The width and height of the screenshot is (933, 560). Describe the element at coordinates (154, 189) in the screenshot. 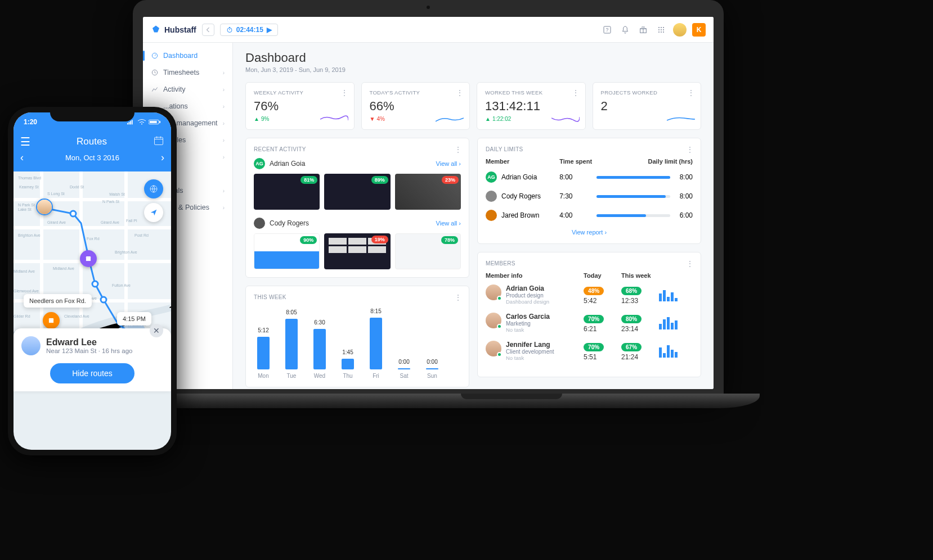

I see `globe-icon` at that location.